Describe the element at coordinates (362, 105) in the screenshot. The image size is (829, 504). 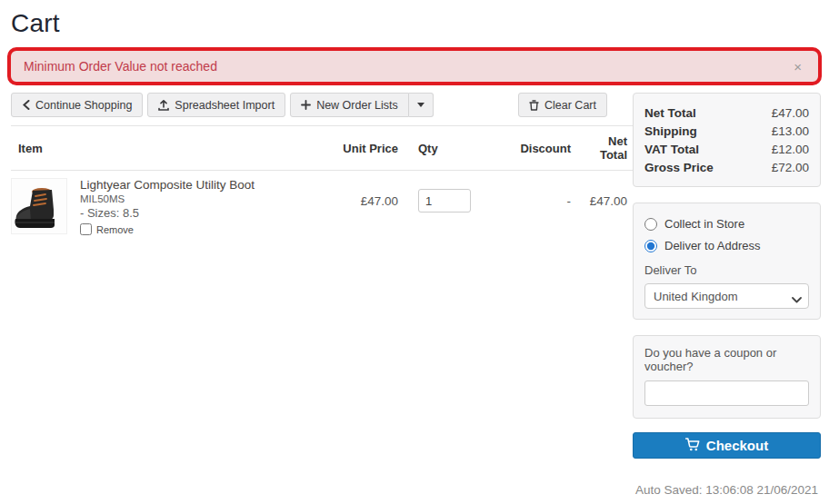
I see `new-order-lists-group: New Order Lists` at that location.